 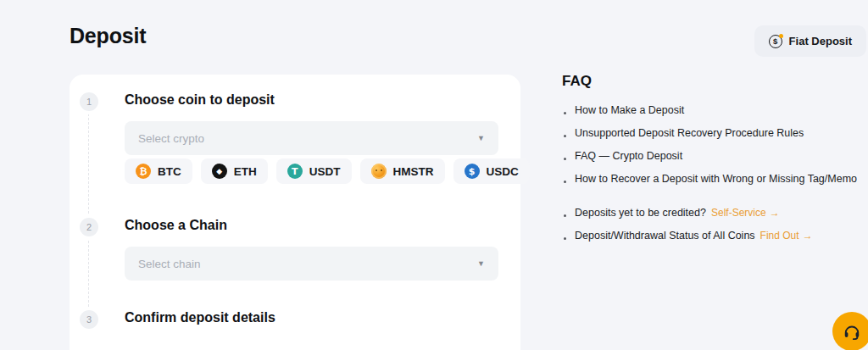 I want to click on step-2-badge: 2, so click(x=89, y=227).